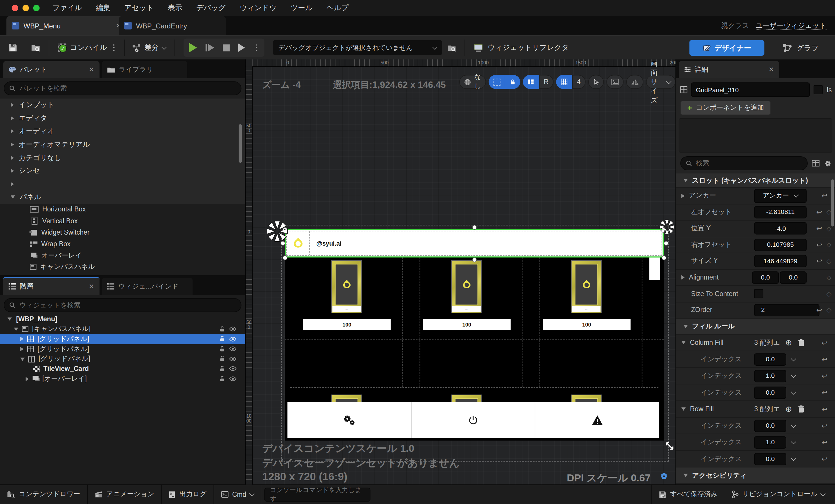  I want to click on details-search-input: 検索, so click(744, 163).